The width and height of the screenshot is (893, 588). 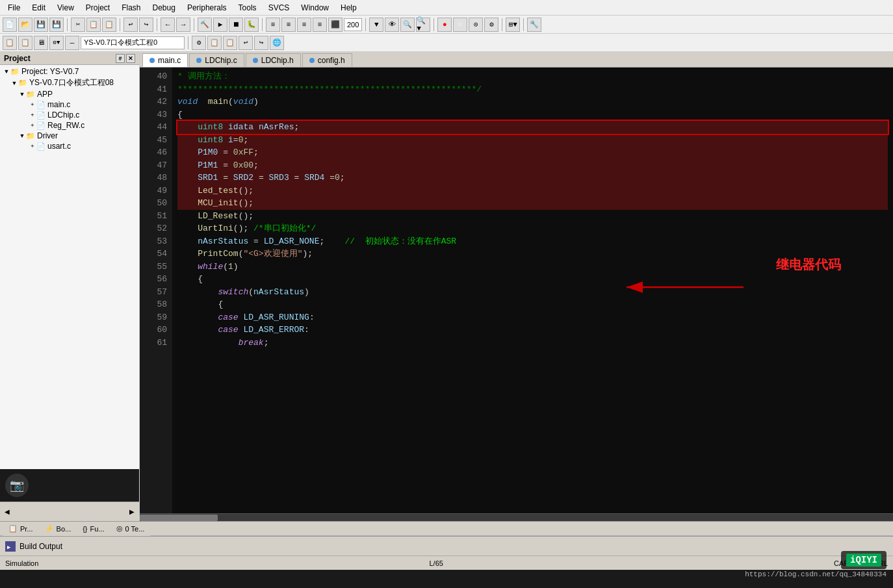 I want to click on bottom-tab-bo: ⚡ Bo..., so click(x=58, y=529).